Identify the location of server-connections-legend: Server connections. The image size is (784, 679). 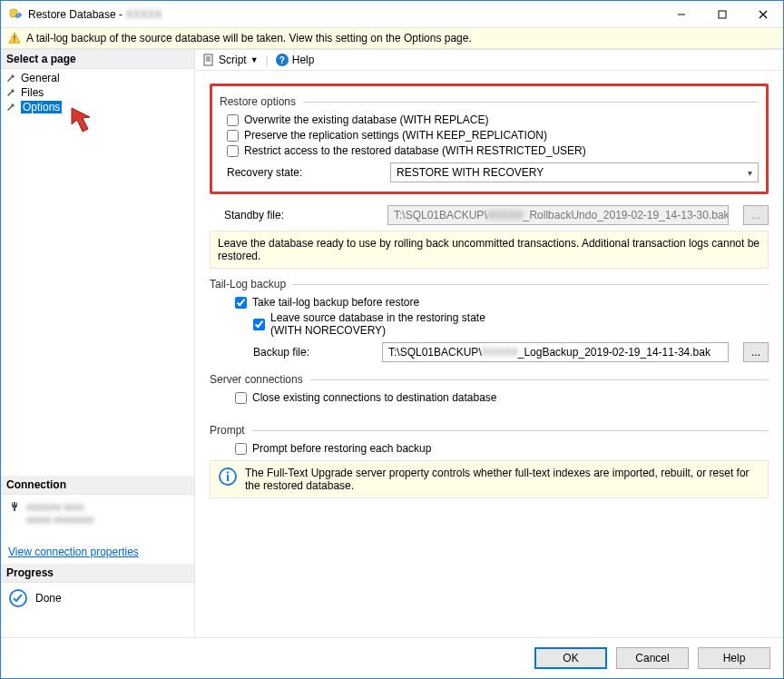
(260, 379).